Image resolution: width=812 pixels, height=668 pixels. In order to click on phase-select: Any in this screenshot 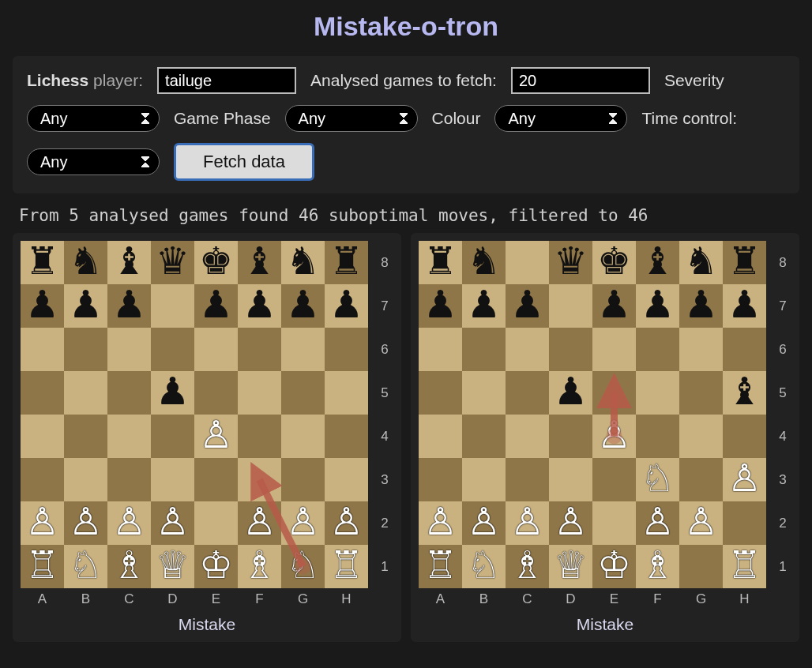, I will do `click(351, 118)`.